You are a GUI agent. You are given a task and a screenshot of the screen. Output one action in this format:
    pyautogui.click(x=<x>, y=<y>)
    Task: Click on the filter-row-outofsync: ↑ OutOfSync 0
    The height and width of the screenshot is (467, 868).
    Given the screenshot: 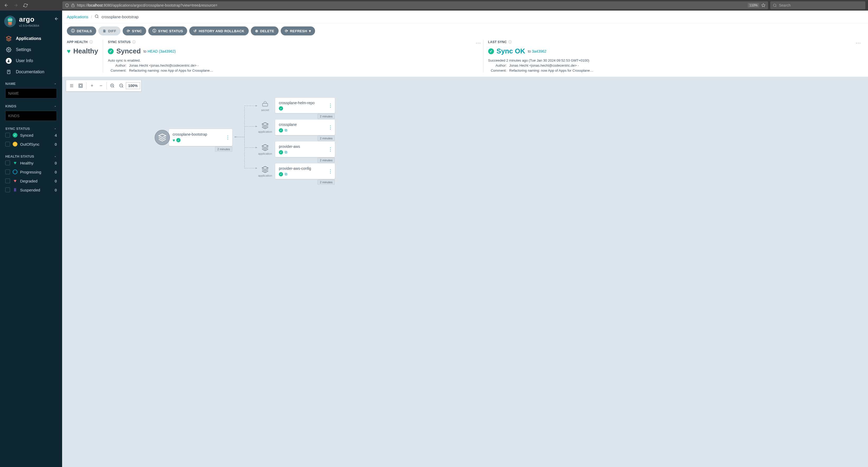 What is the action you would take?
    pyautogui.click(x=31, y=144)
    